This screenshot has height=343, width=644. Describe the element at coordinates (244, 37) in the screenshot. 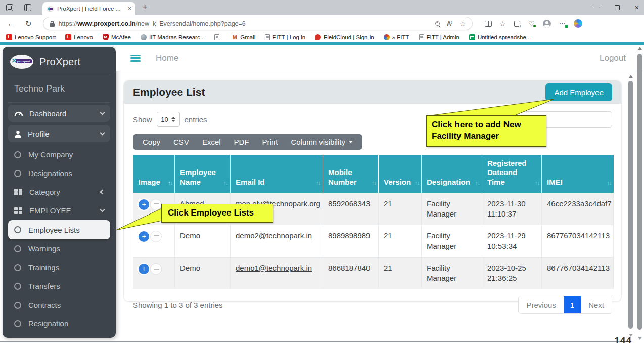

I see `bookmark-gmail: MGmail` at that location.